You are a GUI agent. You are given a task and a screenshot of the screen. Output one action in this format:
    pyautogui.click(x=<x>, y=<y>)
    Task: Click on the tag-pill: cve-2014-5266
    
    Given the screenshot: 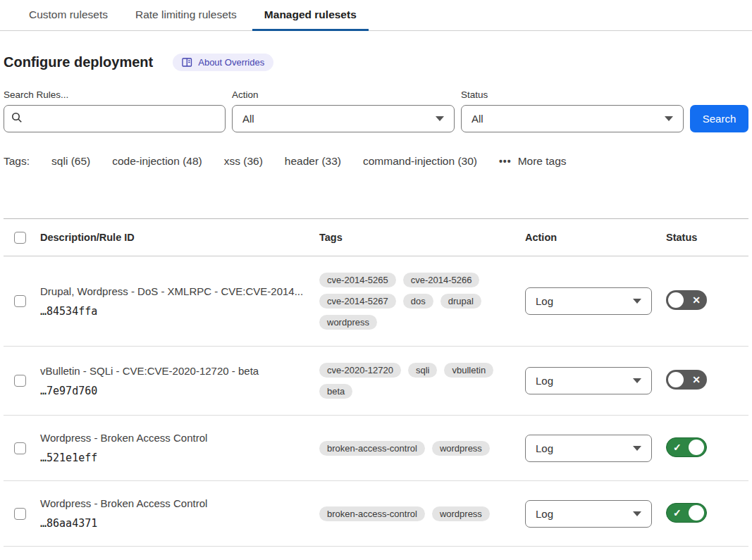 What is the action you would take?
    pyautogui.click(x=441, y=280)
    